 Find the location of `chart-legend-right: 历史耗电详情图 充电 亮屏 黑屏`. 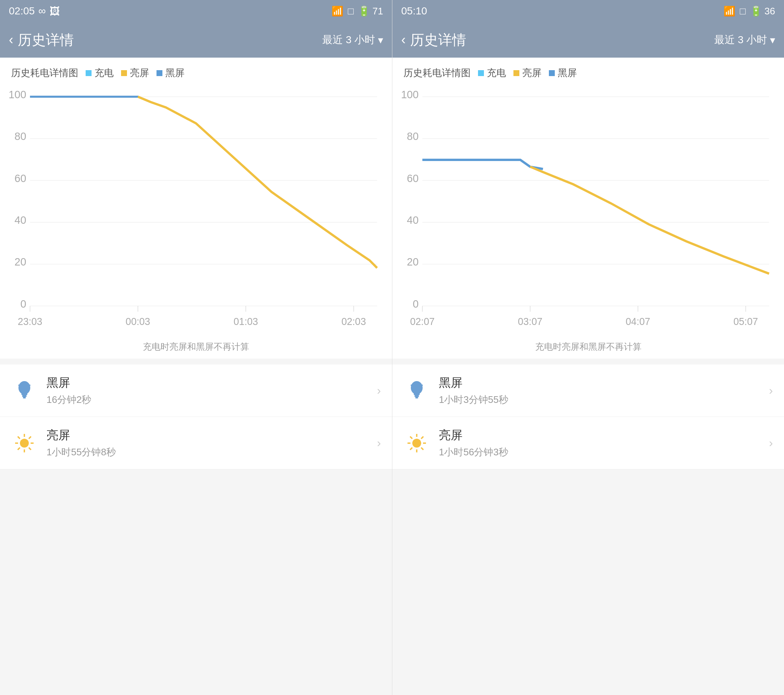

chart-legend-right: 历史耗电详情图 充电 亮屏 黑屏 is located at coordinates (588, 73).